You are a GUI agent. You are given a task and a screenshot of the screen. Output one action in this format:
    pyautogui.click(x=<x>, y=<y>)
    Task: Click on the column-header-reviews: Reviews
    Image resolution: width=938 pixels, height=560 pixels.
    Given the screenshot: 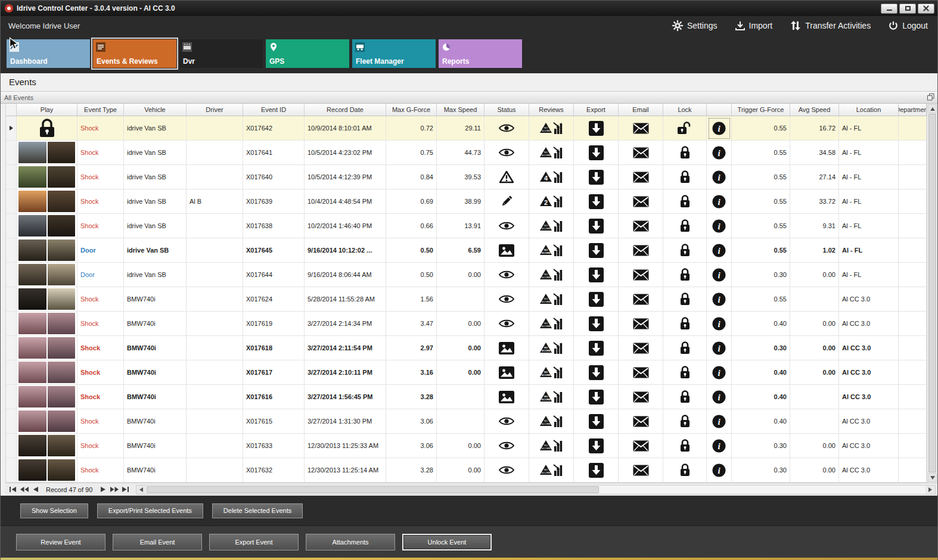 What is the action you would take?
    pyautogui.click(x=552, y=110)
    